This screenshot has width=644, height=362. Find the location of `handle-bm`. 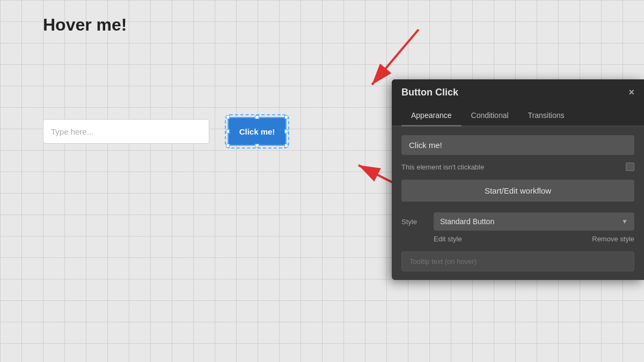

handle-bm is located at coordinates (258, 146).